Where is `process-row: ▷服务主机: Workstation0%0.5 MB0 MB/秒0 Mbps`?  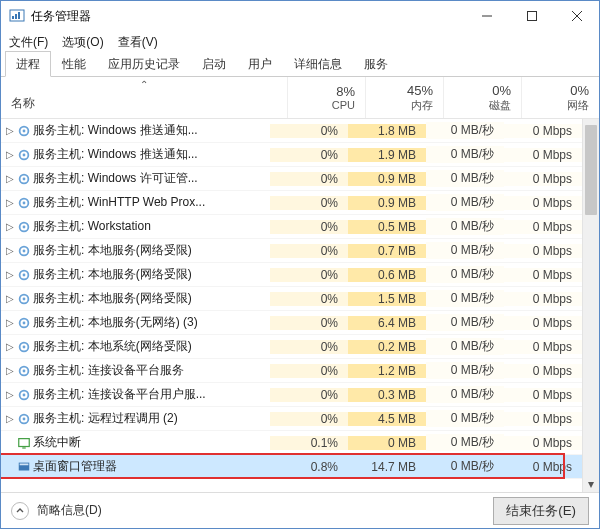
process-row: ▷服务主机: Workstation0%0.5 MB0 MB/秒0 Mbps is located at coordinates (292, 227).